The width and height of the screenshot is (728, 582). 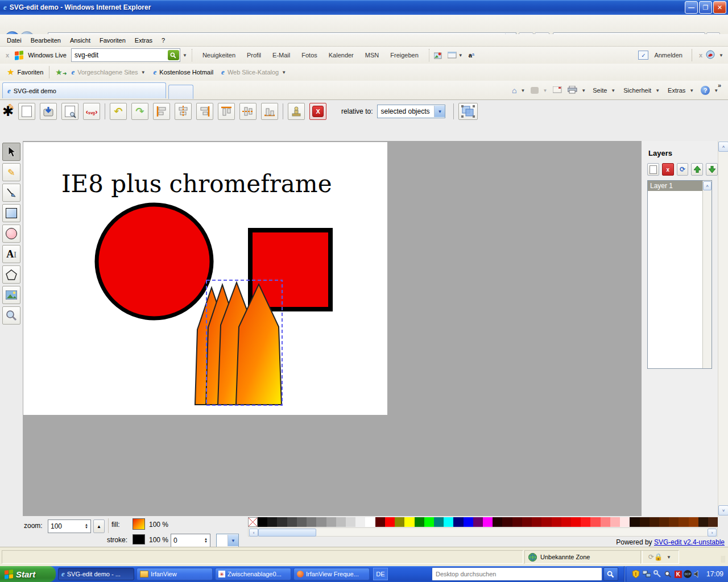 What do you see at coordinates (254, 55) in the screenshot?
I see `live-link-profil: Profil` at bounding box center [254, 55].